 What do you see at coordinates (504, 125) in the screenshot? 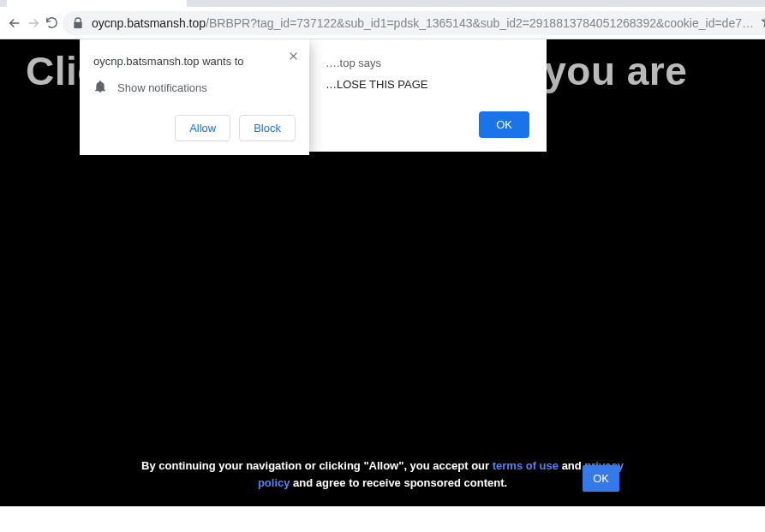
I see `alert-ok-button: OK` at bounding box center [504, 125].